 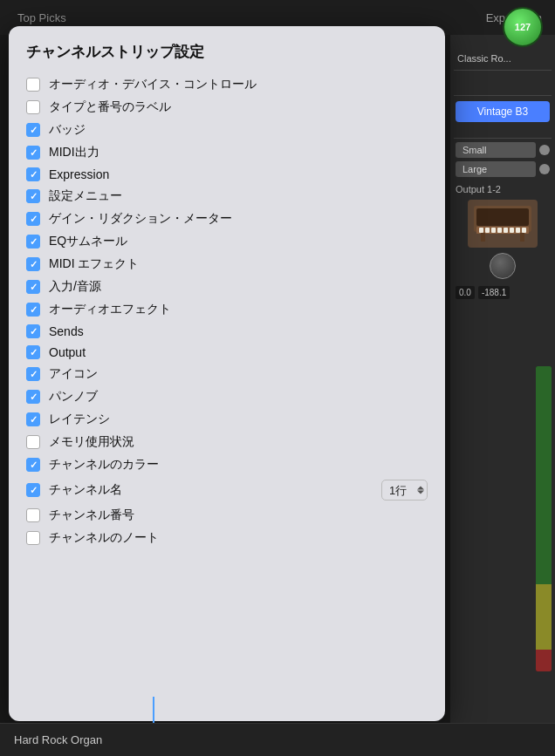 I want to click on label-latency: レイテンシ, so click(x=238, y=419).